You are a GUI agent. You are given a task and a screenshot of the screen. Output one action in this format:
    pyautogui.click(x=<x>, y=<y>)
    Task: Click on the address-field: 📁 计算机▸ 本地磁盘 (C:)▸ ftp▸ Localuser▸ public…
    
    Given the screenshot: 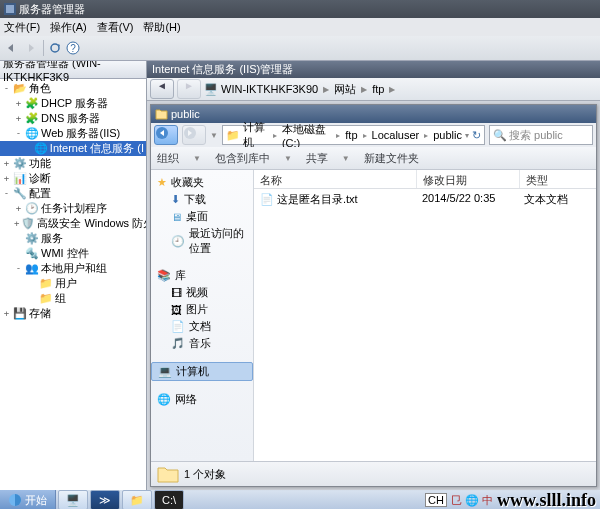 What is the action you would take?
    pyautogui.click(x=354, y=135)
    